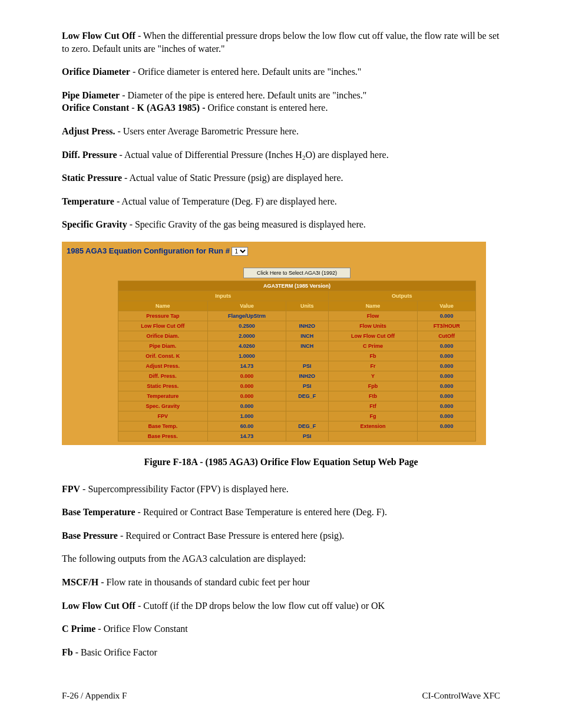 This screenshot has height=728, width=562. I want to click on table-cell: Extension, so click(373, 426).